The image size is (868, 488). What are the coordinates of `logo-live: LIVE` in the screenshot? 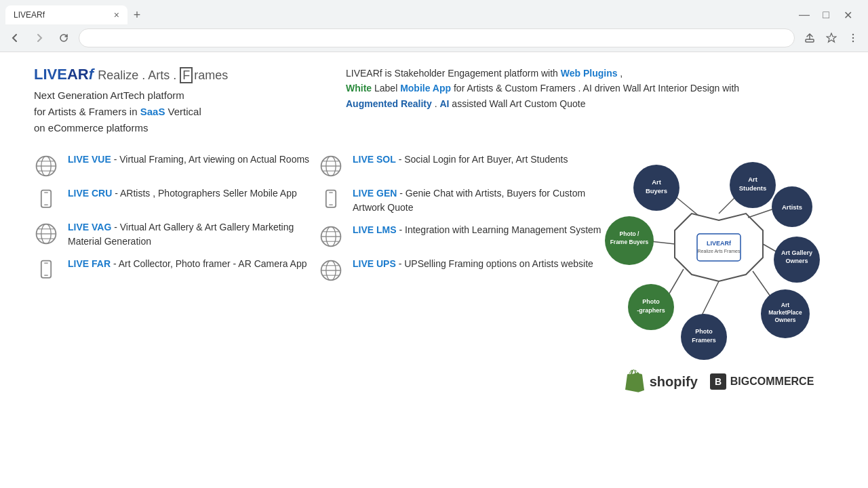 It's located at (50, 75).